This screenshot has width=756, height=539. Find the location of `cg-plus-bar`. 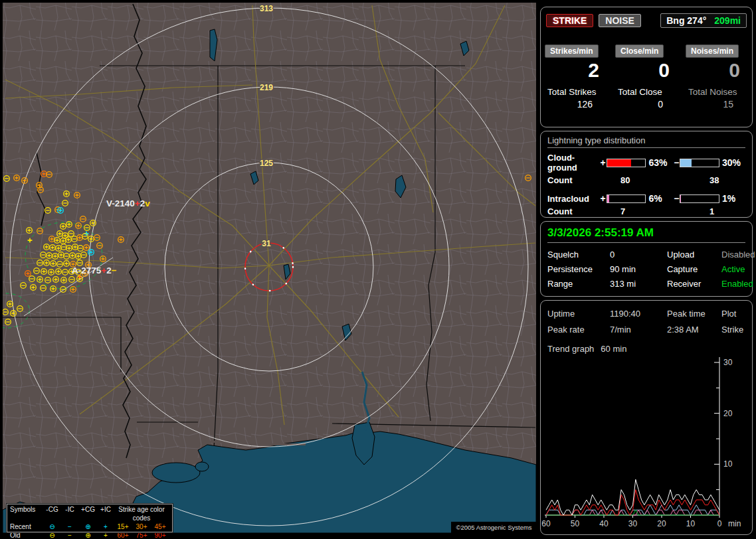

cg-plus-bar is located at coordinates (626, 163).